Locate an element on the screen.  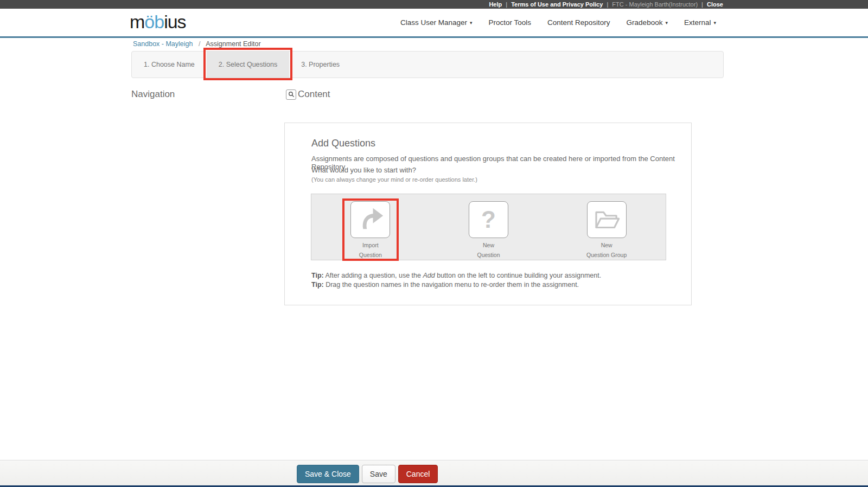
tab-select-questions: 2. Select Questions is located at coordinates (248, 65).